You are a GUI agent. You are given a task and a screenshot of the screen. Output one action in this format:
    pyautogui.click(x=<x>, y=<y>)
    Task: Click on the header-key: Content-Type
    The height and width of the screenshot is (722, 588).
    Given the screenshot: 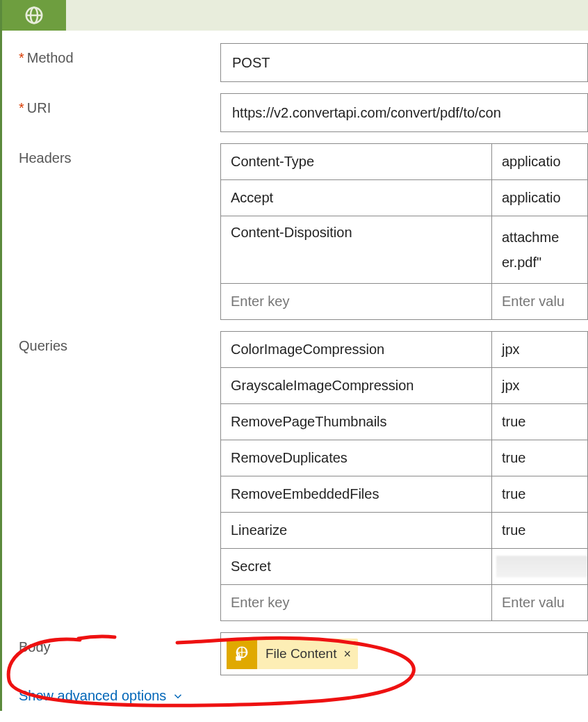 What is the action you would take?
    pyautogui.click(x=357, y=162)
    